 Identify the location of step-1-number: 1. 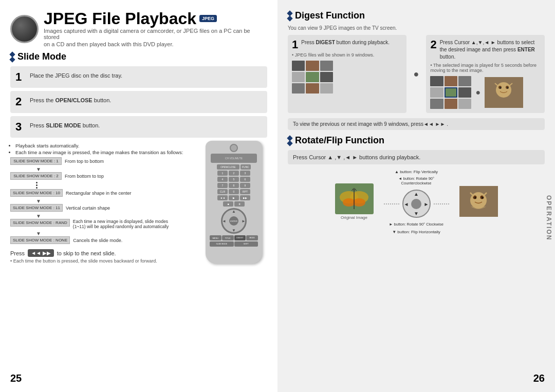
(20, 77).